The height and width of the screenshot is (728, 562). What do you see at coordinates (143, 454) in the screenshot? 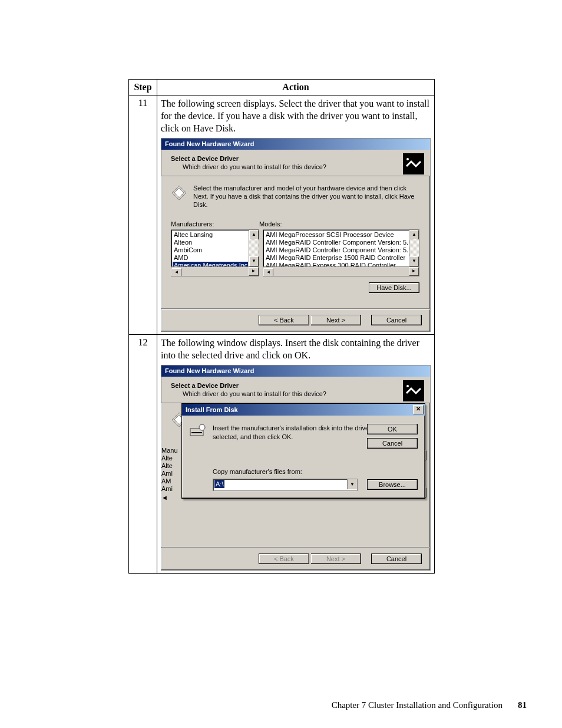
I see `step-number: 12` at bounding box center [143, 454].